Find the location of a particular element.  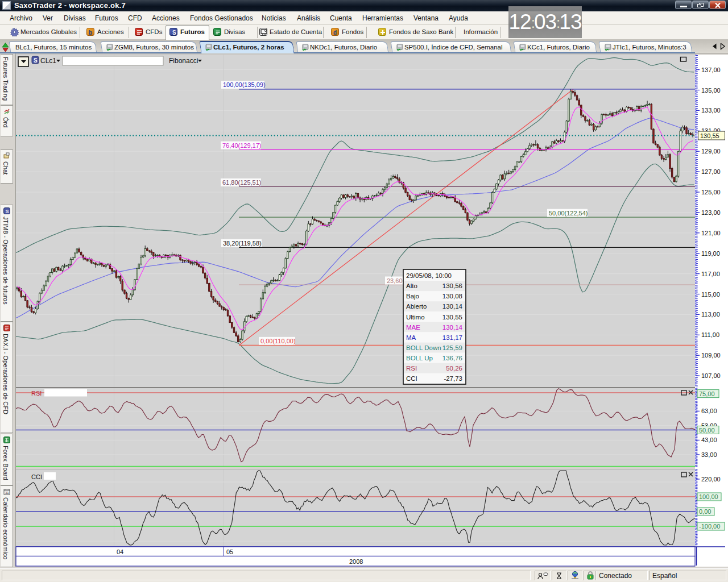

svg-text: BOLL Down is located at coordinates (424, 348).